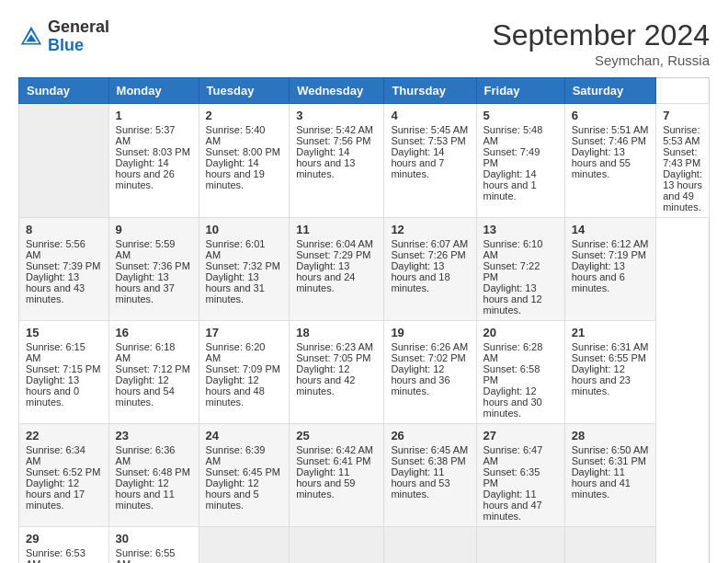 The width and height of the screenshot is (728, 563). I want to click on sunrise-label: Sunrise: 6:26 AM, so click(429, 347).